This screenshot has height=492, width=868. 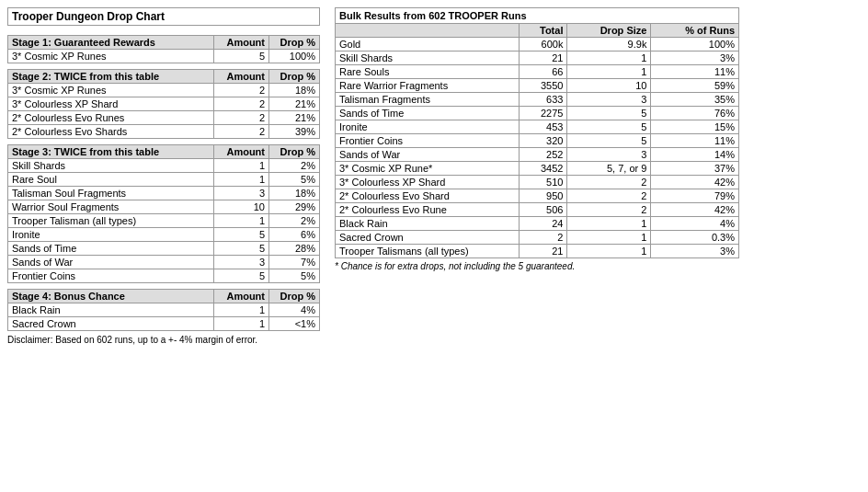 What do you see at coordinates (164, 17) in the screenshot?
I see `page-title: Trooper Dungeon Drop Chart` at bounding box center [164, 17].